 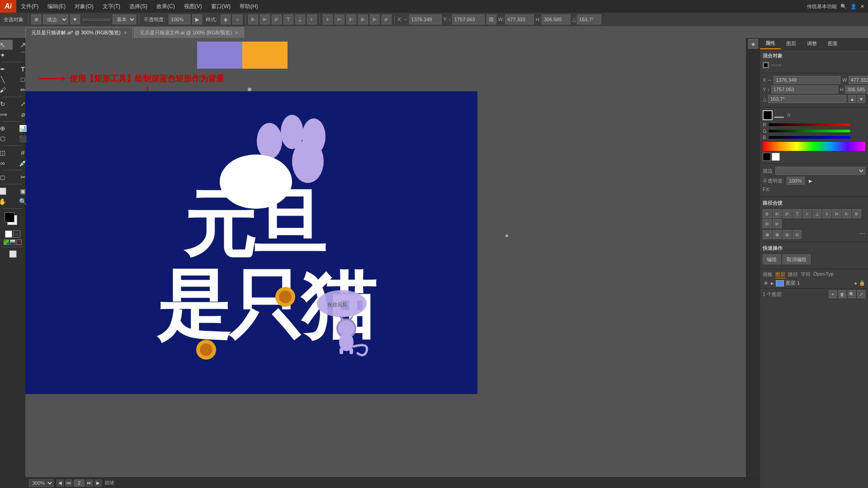 I want to click on stroke-type-select: 基本, so click(x=124, y=19).